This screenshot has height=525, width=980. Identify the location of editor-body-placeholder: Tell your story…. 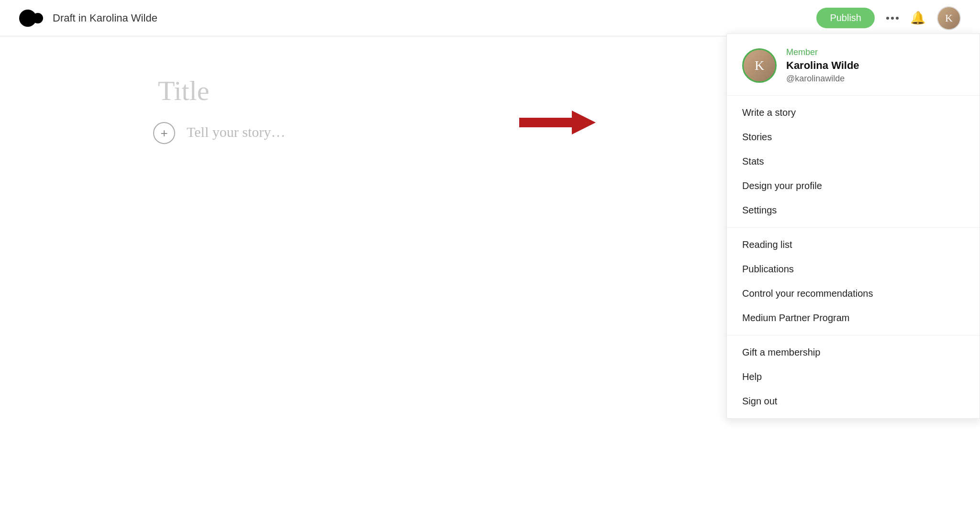
(236, 131).